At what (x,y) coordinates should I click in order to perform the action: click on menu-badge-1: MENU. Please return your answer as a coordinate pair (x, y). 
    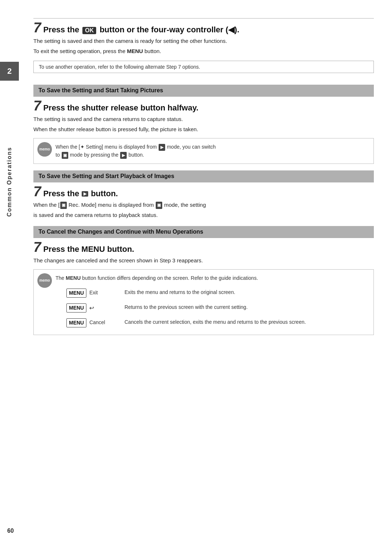
    Looking at the image, I should click on (76, 293).